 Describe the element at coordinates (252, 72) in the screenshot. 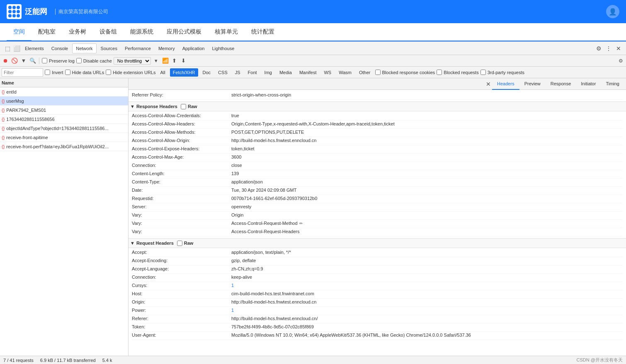

I see `filter-type-font: Font` at that location.